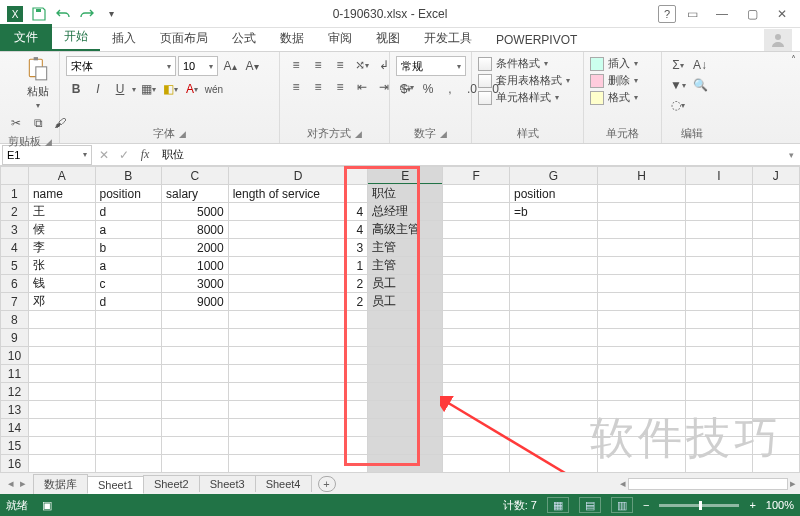 This screenshot has width=800, height=516. Describe the element at coordinates (554, 464) in the screenshot. I see `cell-G16` at that location.